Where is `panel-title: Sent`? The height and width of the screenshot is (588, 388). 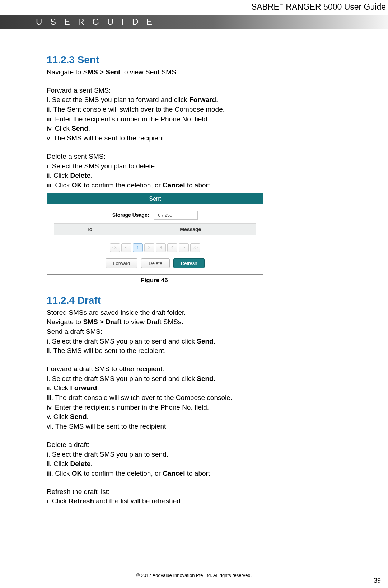
panel-title: Sent is located at coordinates (155, 199).